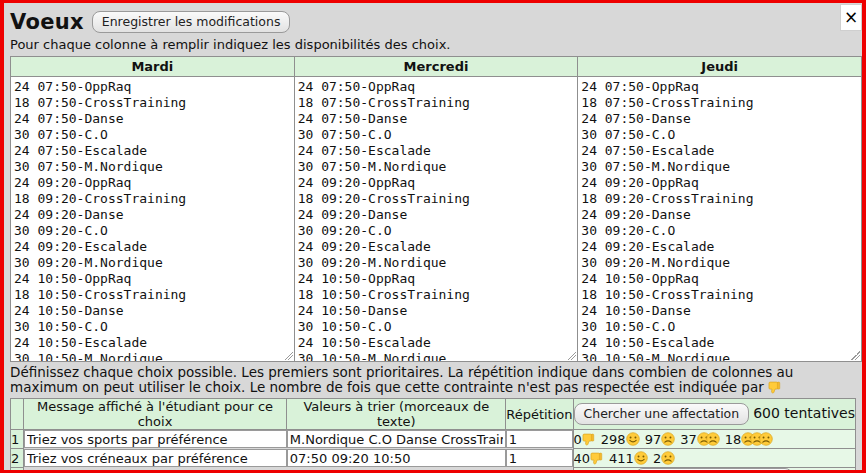 The width and height of the screenshot is (866, 473). What do you see at coordinates (851, 18) in the screenshot?
I see `close-icon: ×` at bounding box center [851, 18].